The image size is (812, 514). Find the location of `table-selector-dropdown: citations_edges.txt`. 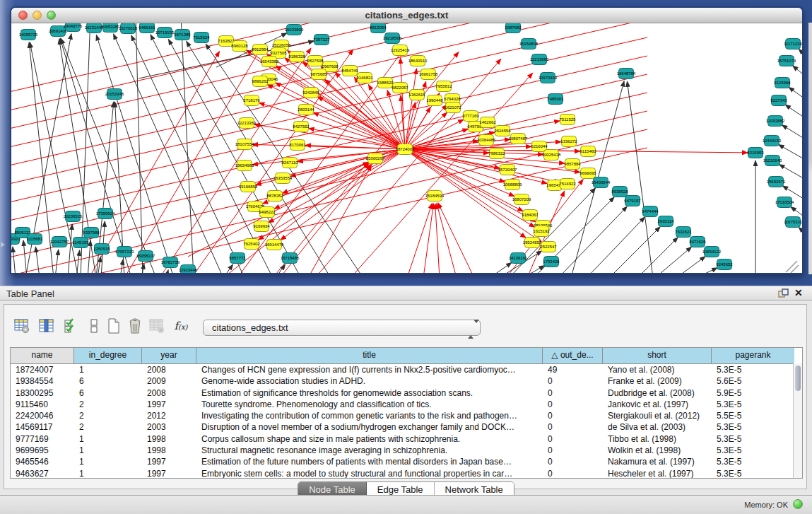

table-selector-dropdown: citations_edges.txt is located at coordinates (342, 328).